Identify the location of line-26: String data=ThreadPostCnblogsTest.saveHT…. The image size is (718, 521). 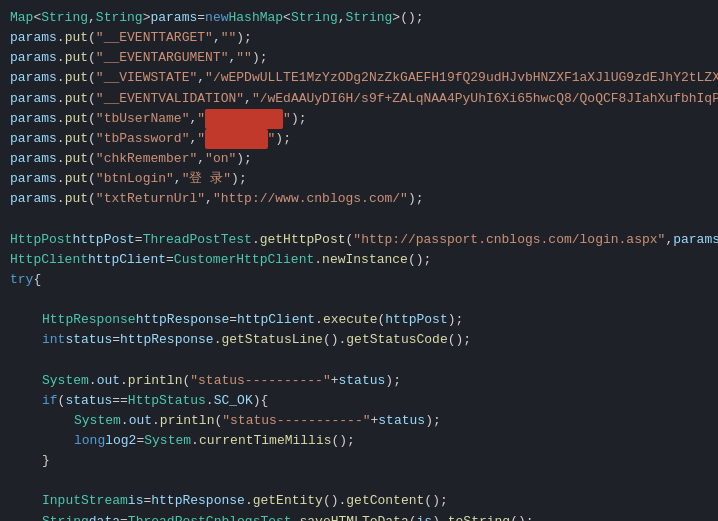
(359, 516).